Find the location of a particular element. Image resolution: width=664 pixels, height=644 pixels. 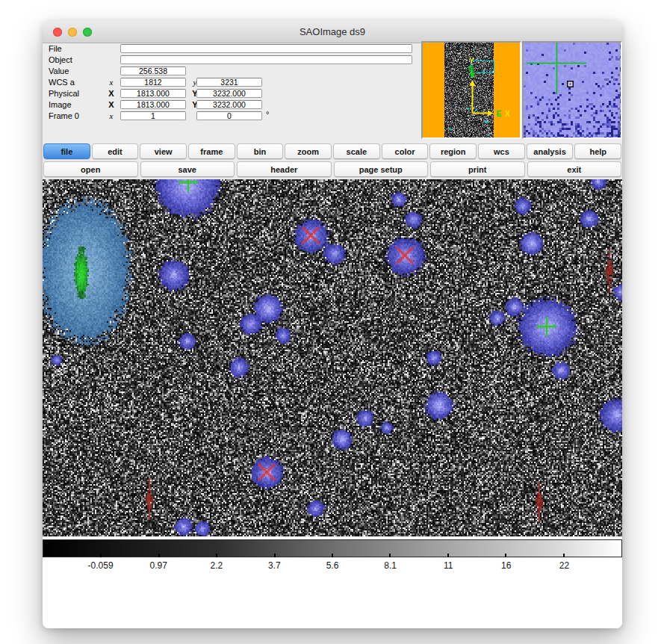

image-y-field: 3232.000 is located at coordinates (229, 105).